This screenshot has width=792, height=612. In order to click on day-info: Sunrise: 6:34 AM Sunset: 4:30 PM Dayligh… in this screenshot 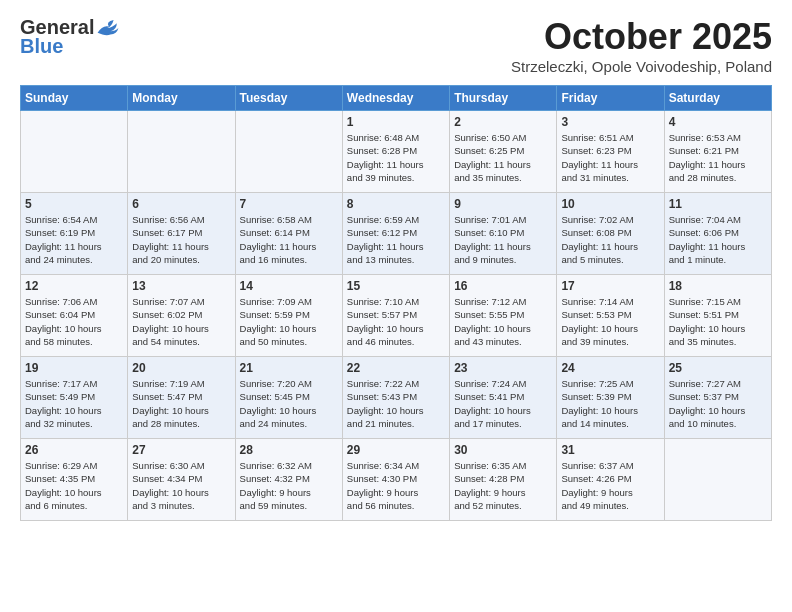, I will do `click(396, 486)`.